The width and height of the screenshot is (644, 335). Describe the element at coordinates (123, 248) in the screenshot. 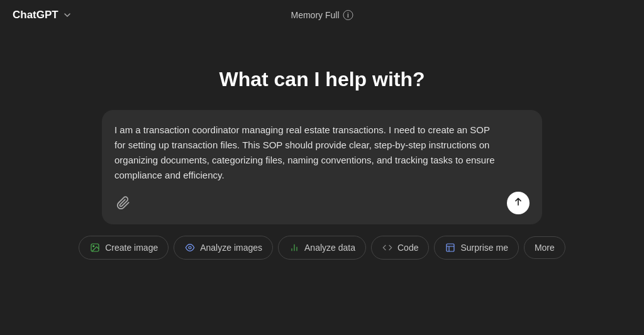

I see `create-image-button: Create image` at that location.